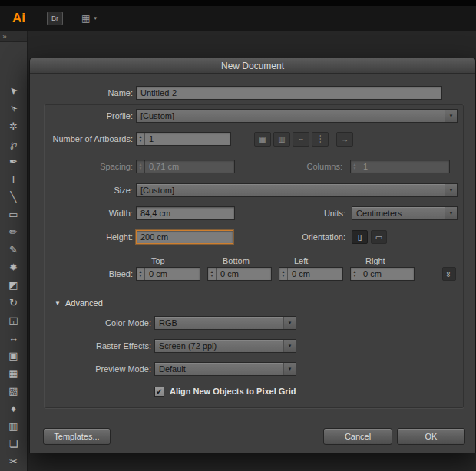 The width and height of the screenshot is (476, 471). Describe the element at coordinates (226, 369) in the screenshot. I see `preview-mode-dropdown: Default ▼` at that location.